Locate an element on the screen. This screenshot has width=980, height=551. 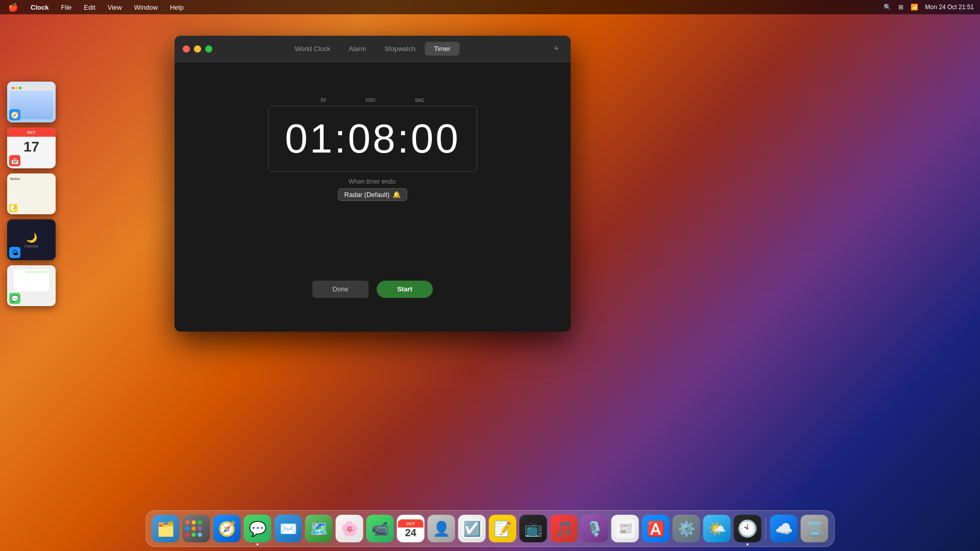
dock-item-calendar: OCT 24 is located at coordinates (411, 529).